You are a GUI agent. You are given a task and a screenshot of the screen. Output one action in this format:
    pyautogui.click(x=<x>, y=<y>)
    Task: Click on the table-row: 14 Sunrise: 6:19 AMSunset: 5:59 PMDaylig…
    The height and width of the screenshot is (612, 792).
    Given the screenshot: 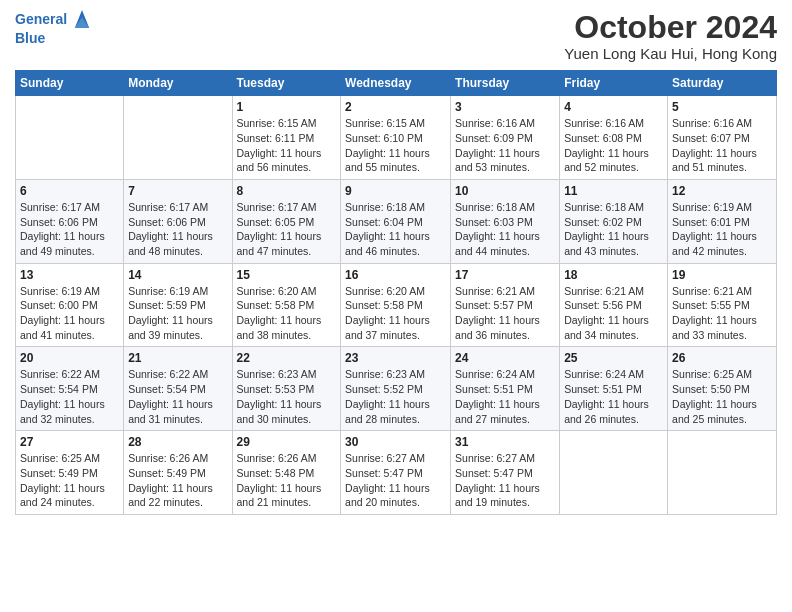 What is the action you would take?
    pyautogui.click(x=178, y=305)
    